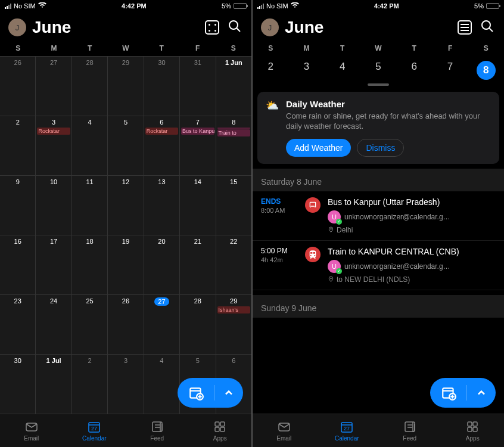 The width and height of the screenshot is (504, 447). I want to click on day-cell: 13, so click(162, 205).